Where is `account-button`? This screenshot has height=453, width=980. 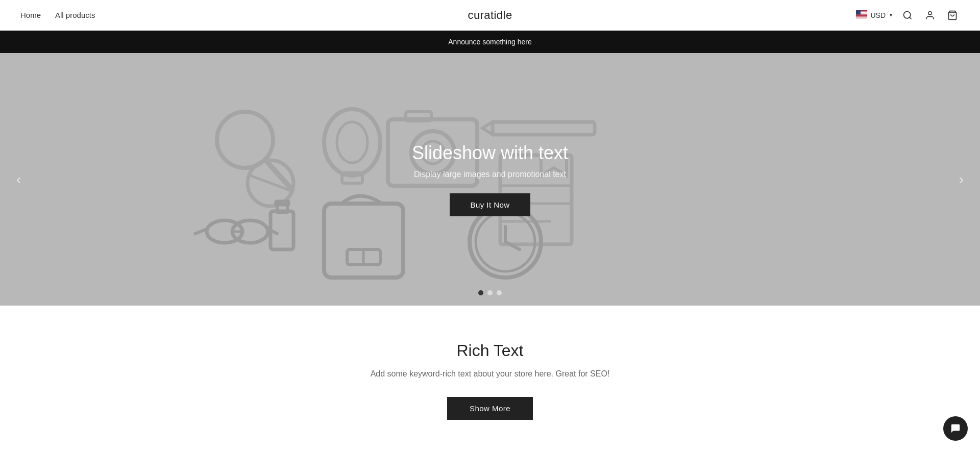
account-button is located at coordinates (930, 15).